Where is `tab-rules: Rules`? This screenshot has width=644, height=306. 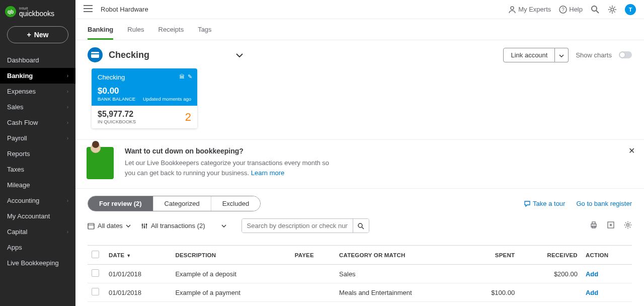 tab-rules: Rules is located at coordinates (136, 33).